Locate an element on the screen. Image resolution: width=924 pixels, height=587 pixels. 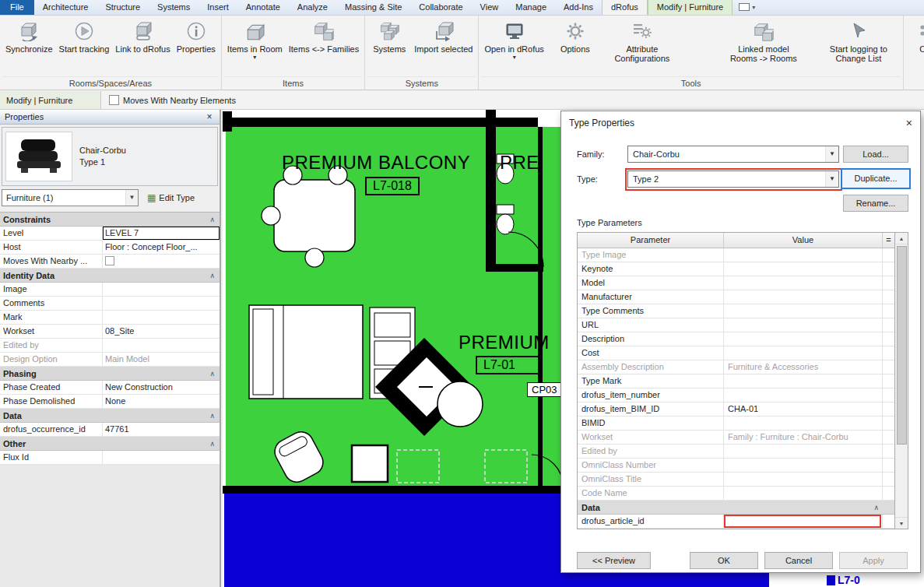
tab-drofus: dRofus is located at coordinates (624, 8).